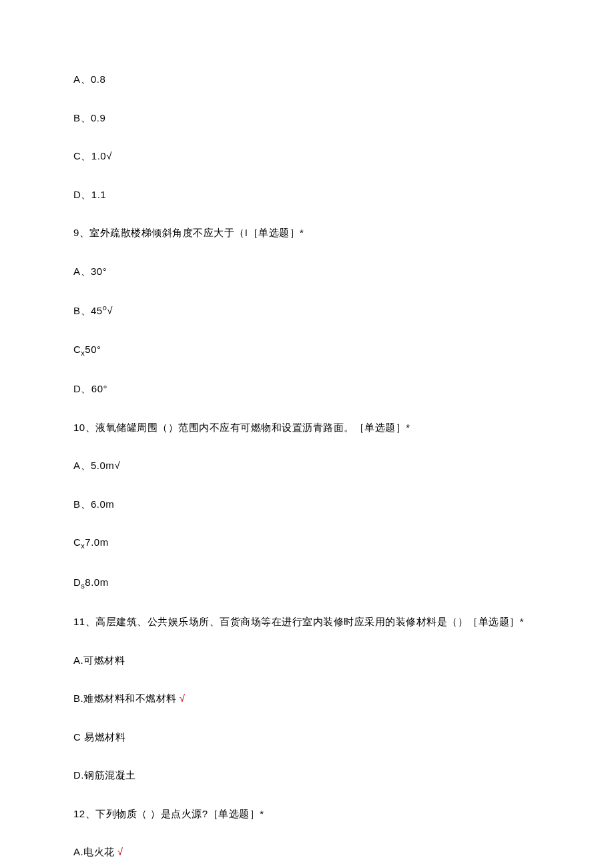 The width and height of the screenshot is (614, 868). Describe the element at coordinates (125, 698) in the screenshot. I see `q11-option-b-text: B.难燃材料和不燃材料` at that location.